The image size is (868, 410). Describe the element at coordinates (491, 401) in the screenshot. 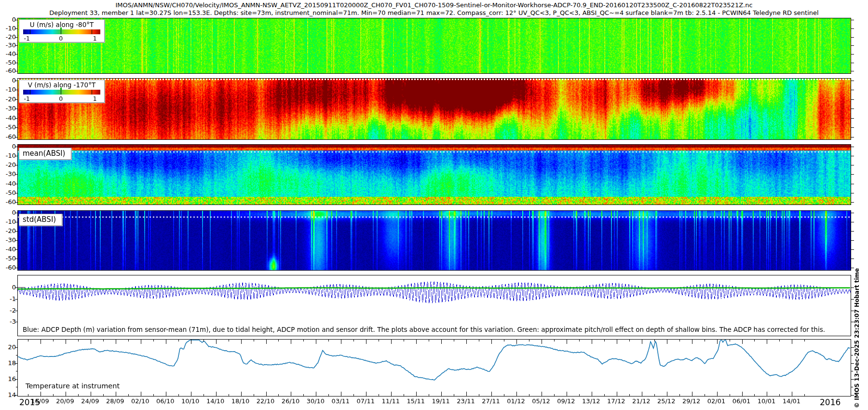

I see `x-tick-label: 27/11` at that location.